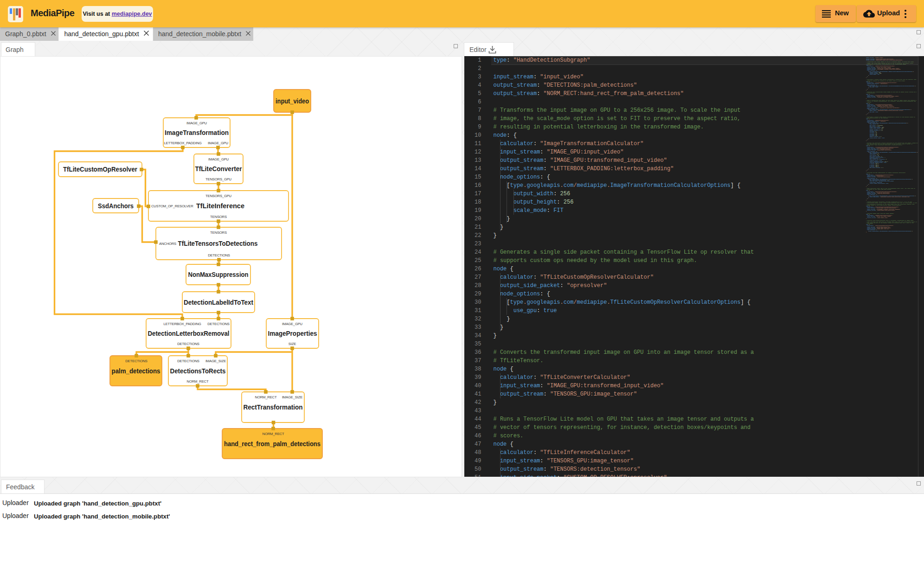 The width and height of the screenshot is (924, 576). I want to click on svg-text: NonMaxSuppression, so click(218, 275).